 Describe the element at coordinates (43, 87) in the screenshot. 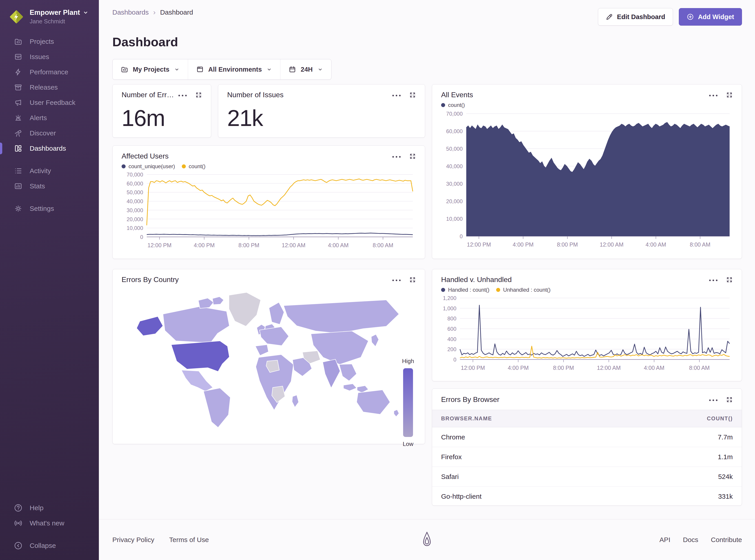

I see `sidebar-item-label: Releases` at that location.